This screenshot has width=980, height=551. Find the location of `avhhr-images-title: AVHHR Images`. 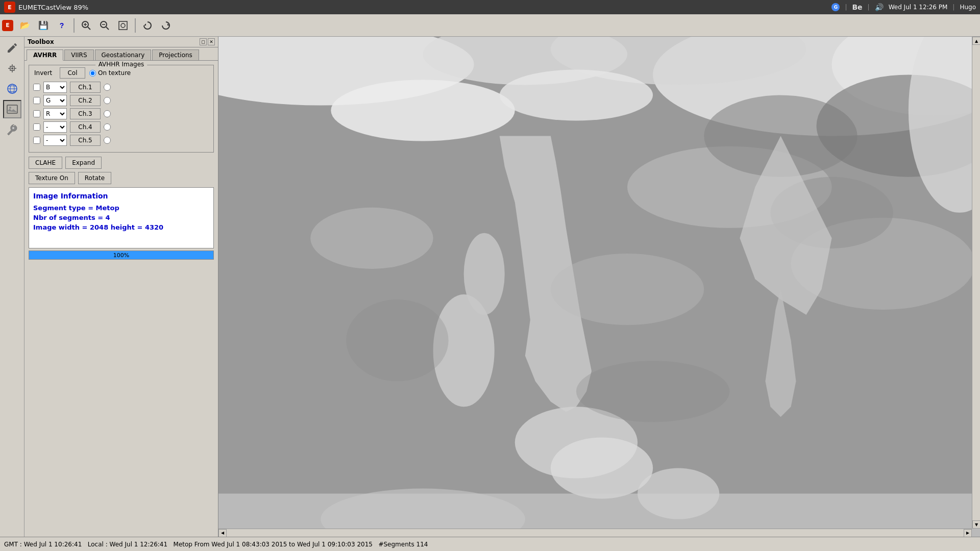

avhhr-images-title: AVHHR Images is located at coordinates (121, 64).